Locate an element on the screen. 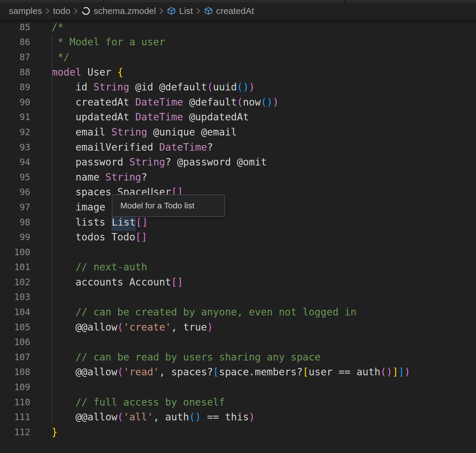  line-number: 92 is located at coordinates (15, 132).